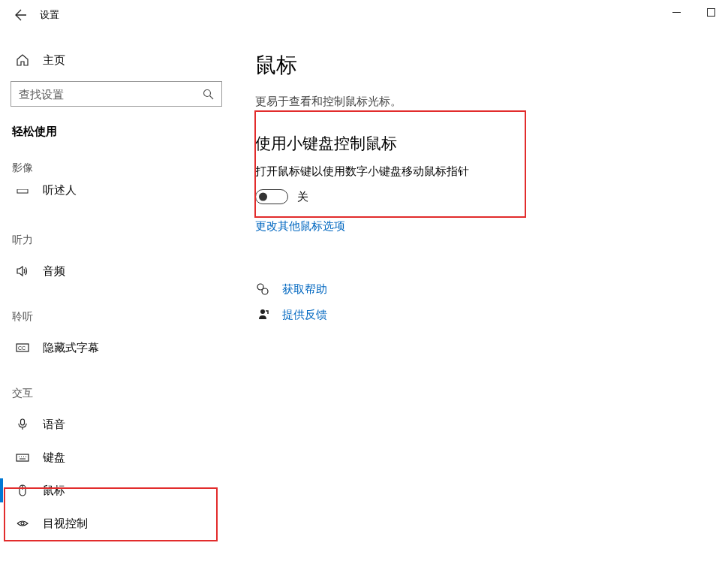 The height and width of the screenshot is (573, 728). I want to click on sidebar-item-speech: 语音, so click(116, 424).